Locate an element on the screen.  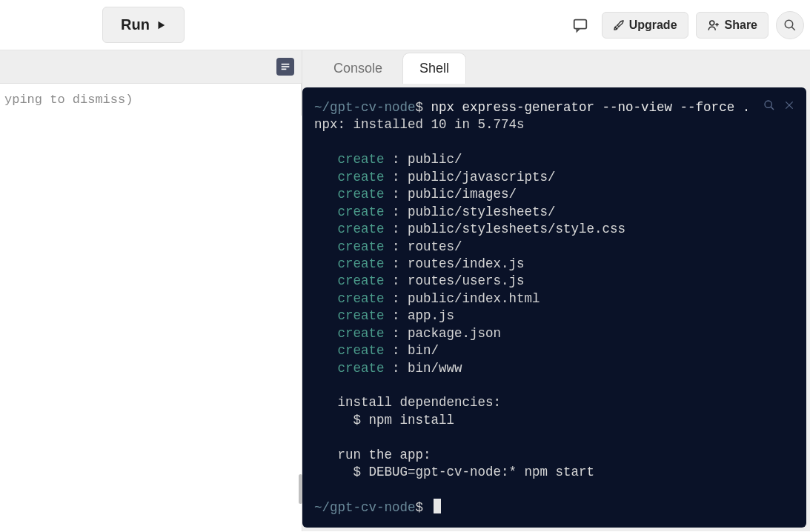
create-line: create : public/images/ is located at coordinates (554, 194).